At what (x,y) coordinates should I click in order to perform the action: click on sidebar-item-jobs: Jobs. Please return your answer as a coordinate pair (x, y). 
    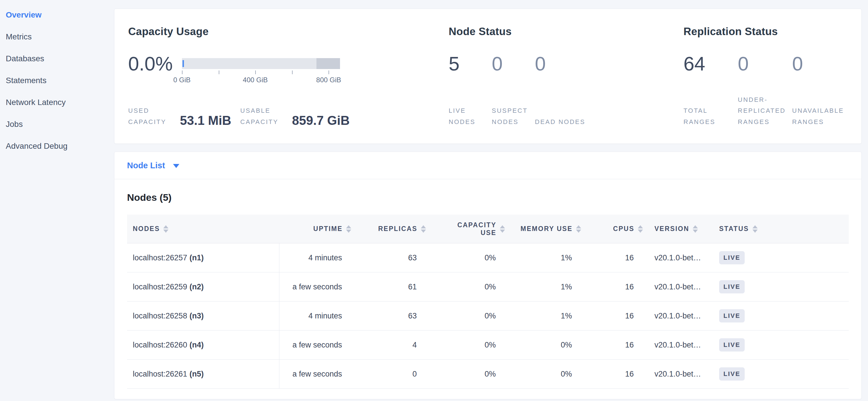
    Looking at the image, I should click on (57, 124).